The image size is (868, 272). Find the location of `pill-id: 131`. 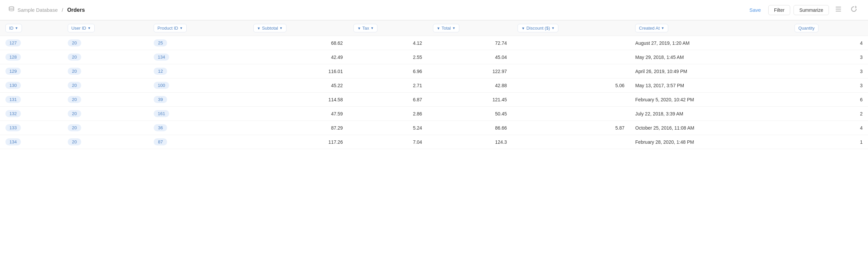

pill-id: 131 is located at coordinates (13, 100).